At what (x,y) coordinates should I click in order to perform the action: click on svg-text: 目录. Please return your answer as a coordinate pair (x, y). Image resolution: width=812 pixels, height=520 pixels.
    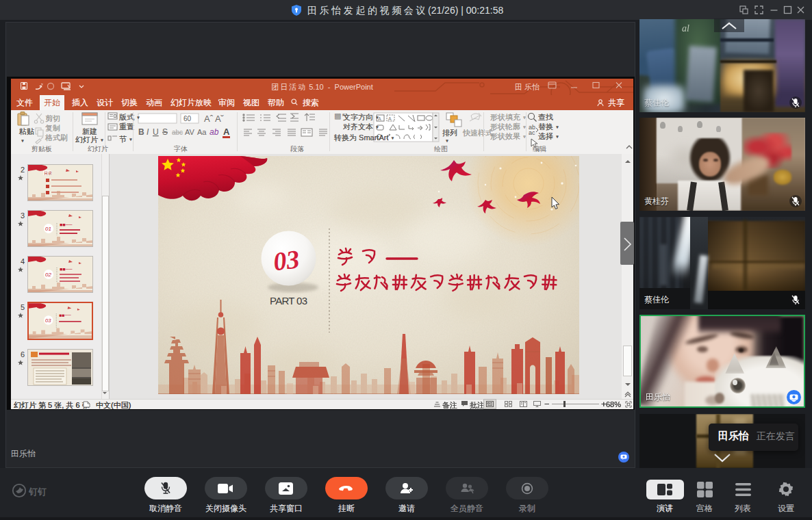
    Looking at the image, I should click on (48, 174).